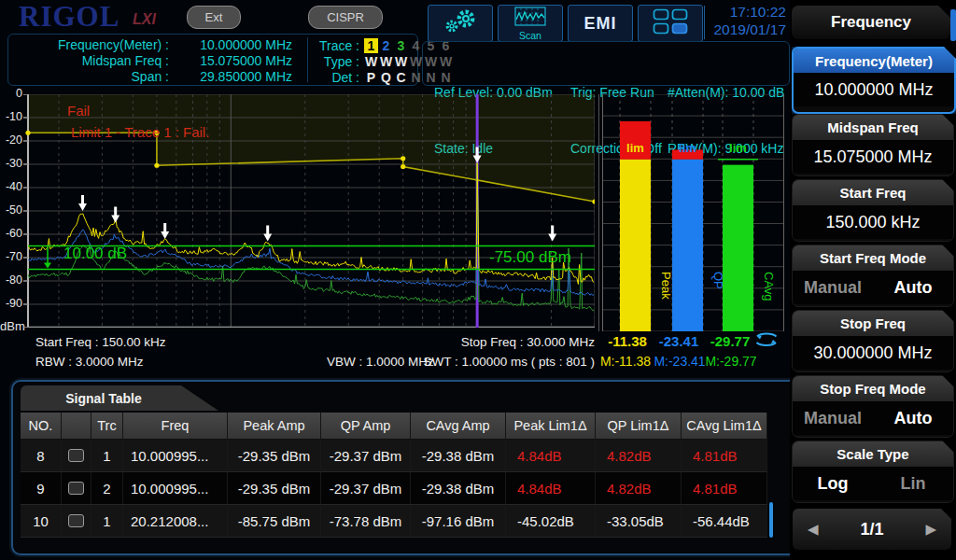 The height and width of the screenshot is (560, 956). I want to click on softkey-label: Start Freq Mode, so click(873, 258).